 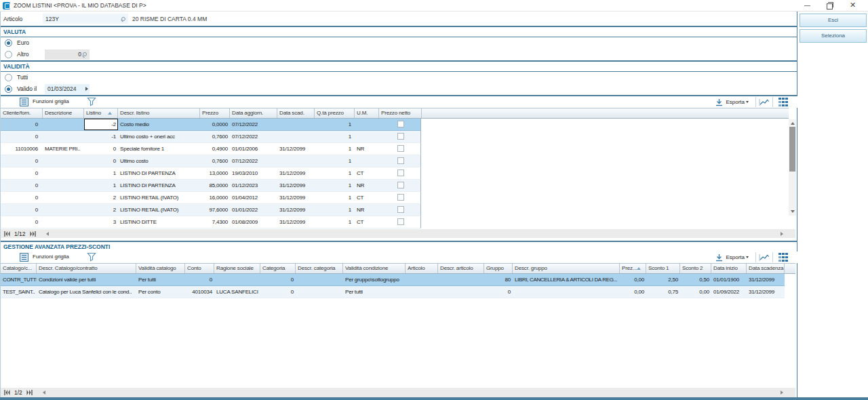 I want to click on table-row: 01LISTINO DI PARTENZA13,000019/03/201031…, so click(x=211, y=174).